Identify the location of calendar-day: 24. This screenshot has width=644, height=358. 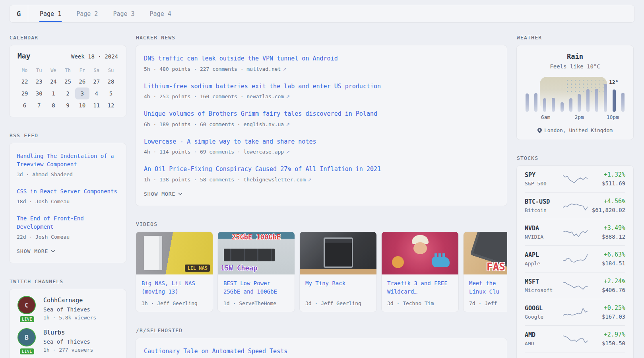
(53, 82).